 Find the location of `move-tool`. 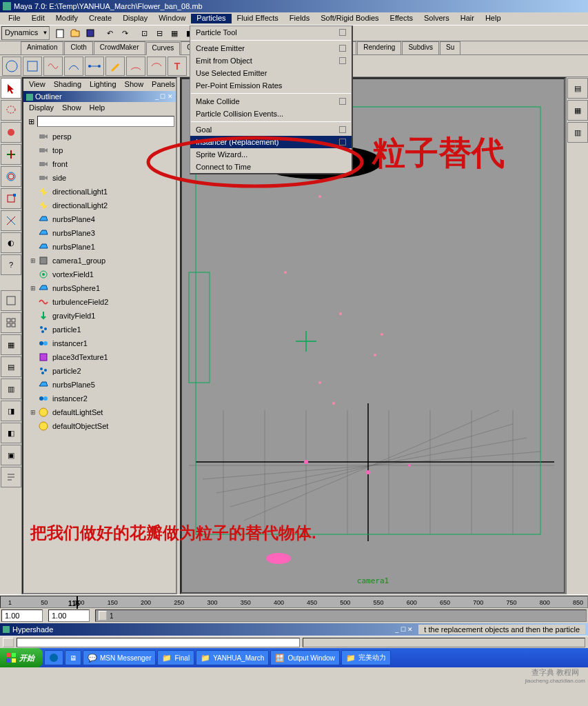

move-tool is located at coordinates (11, 154).